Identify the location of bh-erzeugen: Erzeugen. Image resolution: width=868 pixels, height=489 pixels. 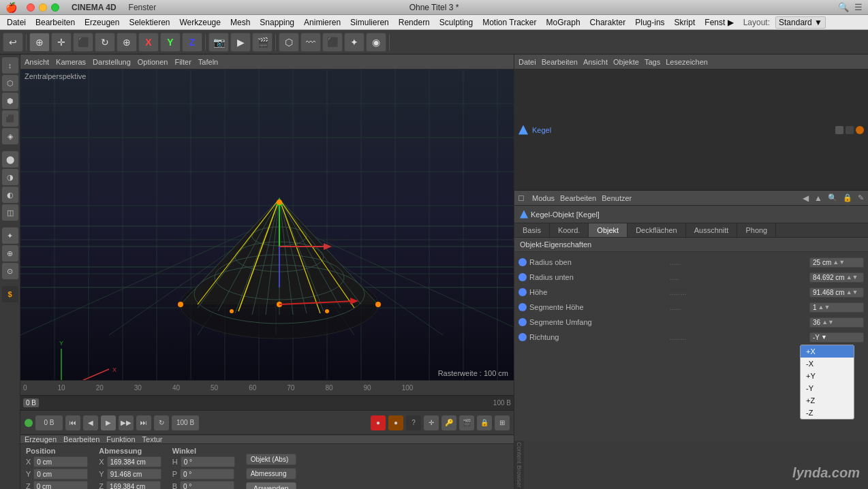
(41, 439).